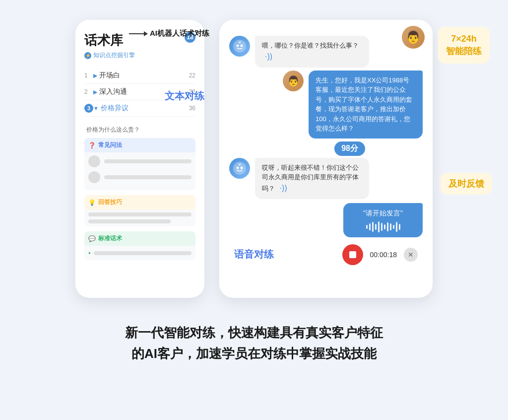 The image size is (508, 420). What do you see at coordinates (88, 56) in the screenshot?
I see `knowledge-icon: ⚡` at bounding box center [88, 56].